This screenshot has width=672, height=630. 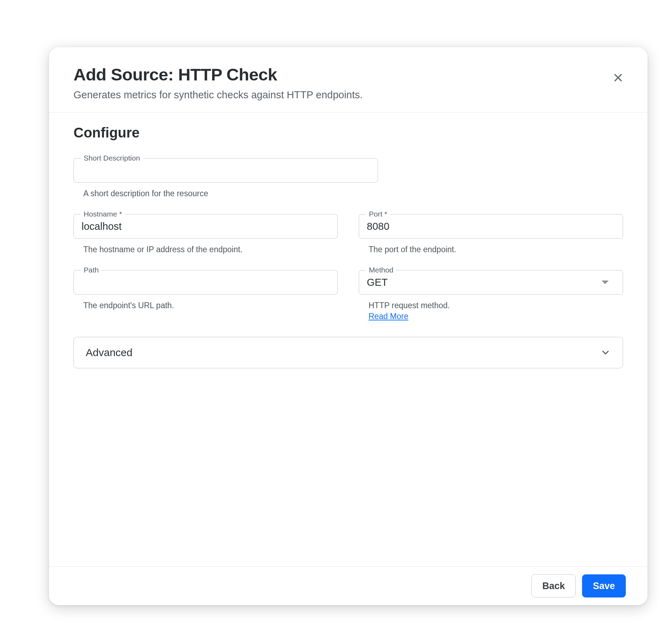 What do you see at coordinates (109, 353) in the screenshot?
I see `advanced-accordion-title: Advanced` at bounding box center [109, 353].